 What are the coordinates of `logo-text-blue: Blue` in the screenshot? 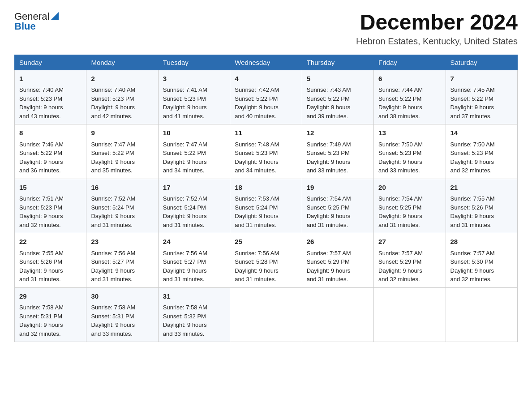 It's located at (25, 26).